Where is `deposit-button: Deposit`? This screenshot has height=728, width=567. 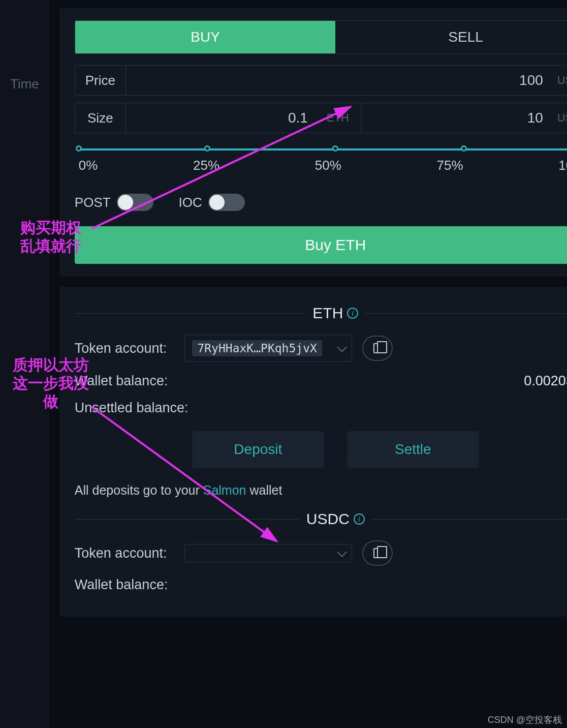 deposit-button: Deposit is located at coordinates (258, 449).